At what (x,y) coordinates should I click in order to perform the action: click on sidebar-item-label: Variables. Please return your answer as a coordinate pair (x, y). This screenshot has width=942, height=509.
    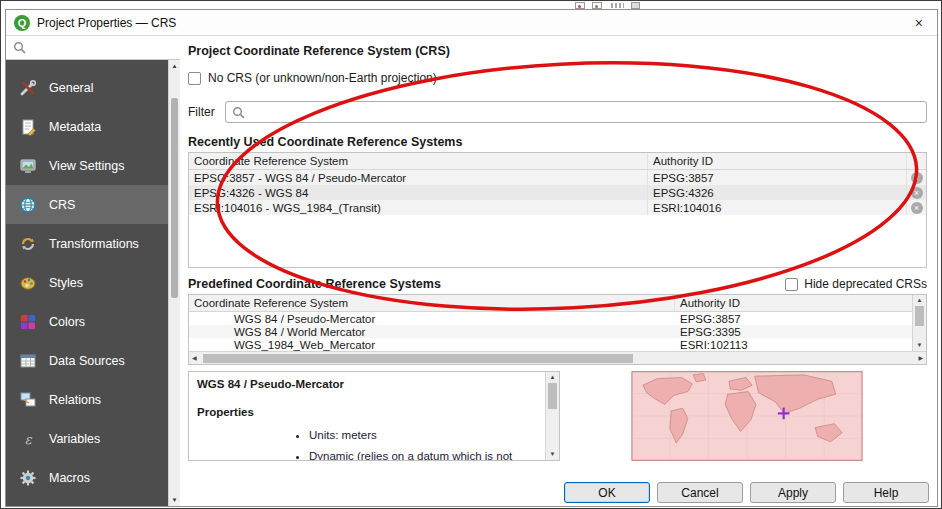
    Looking at the image, I should click on (74, 439).